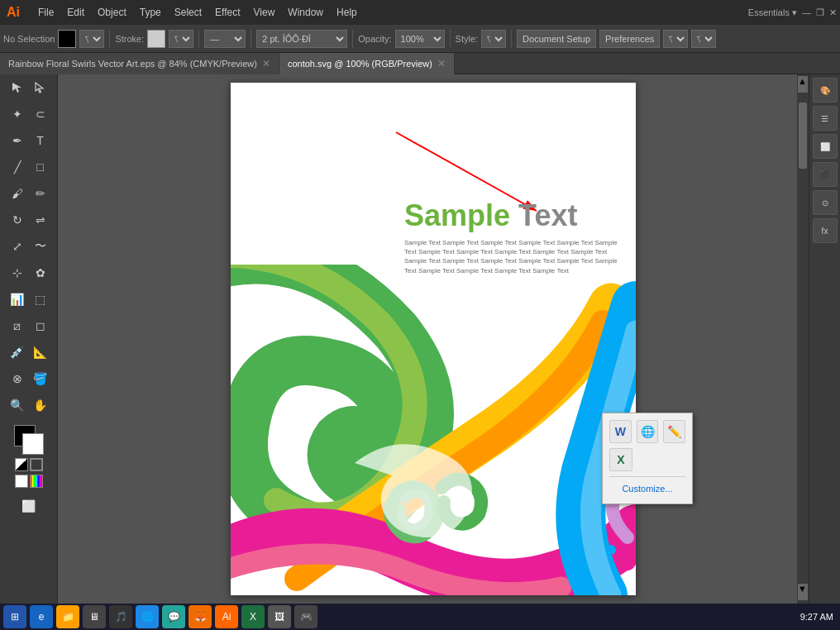 The height and width of the screenshot is (630, 840). What do you see at coordinates (76, 12) in the screenshot?
I see `menu-edit: Edit` at bounding box center [76, 12].